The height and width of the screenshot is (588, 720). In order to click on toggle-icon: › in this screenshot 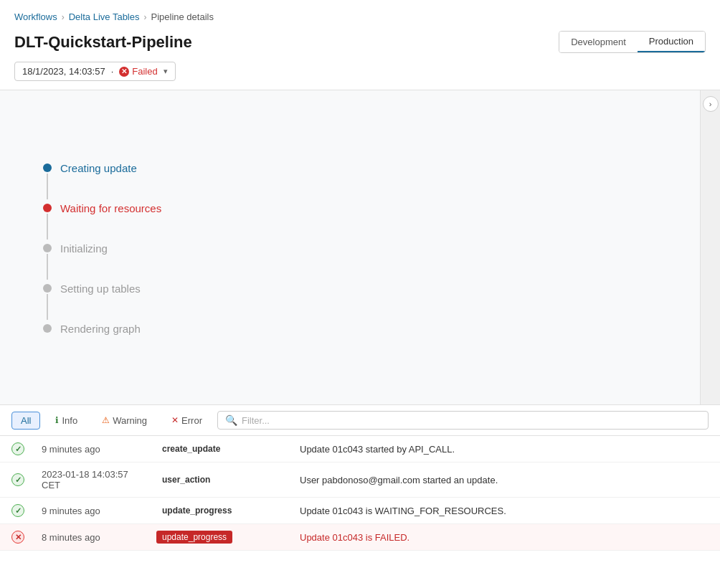, I will do `click(711, 104)`.